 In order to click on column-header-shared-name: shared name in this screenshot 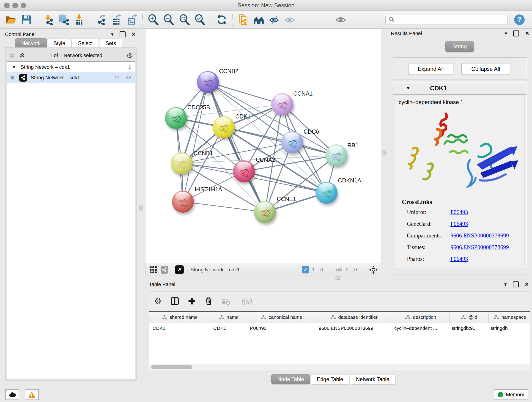, I will do `click(180, 317)`.